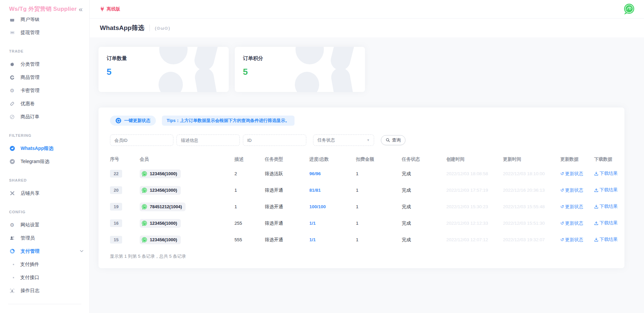  Describe the element at coordinates (30, 225) in the screenshot. I see `sidebar-item-label: 网站设置` at that location.